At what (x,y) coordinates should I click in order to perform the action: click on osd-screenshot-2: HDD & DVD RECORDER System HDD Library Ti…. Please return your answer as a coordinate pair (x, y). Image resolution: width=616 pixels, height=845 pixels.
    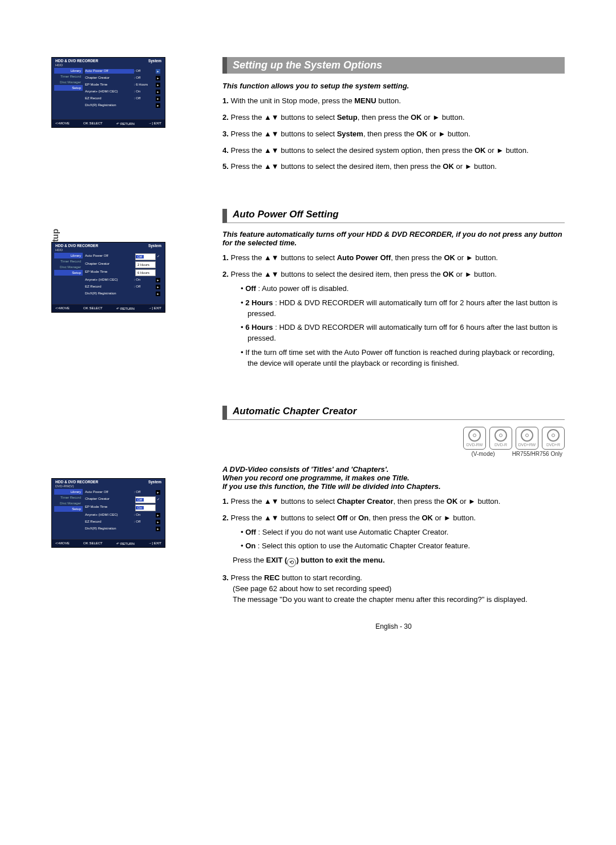
    Looking at the image, I should click on (108, 277).